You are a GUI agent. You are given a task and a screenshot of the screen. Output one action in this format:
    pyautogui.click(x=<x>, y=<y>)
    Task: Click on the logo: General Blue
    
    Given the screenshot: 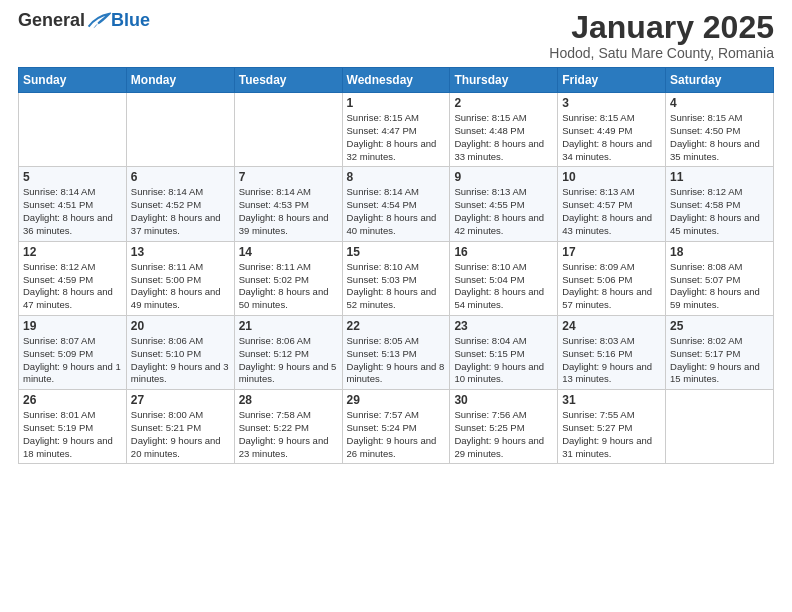 What is the action you would take?
    pyautogui.click(x=84, y=20)
    